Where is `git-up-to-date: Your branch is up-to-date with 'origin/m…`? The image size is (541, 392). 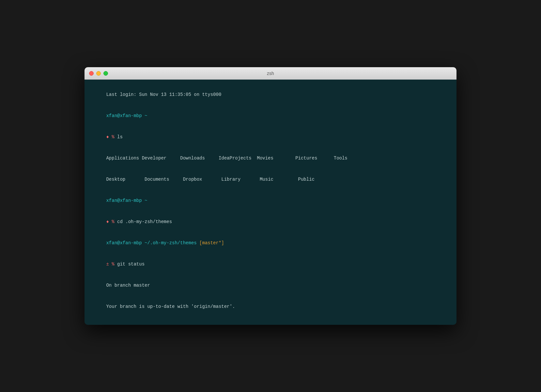
git-up-to-date: Your branch is up-to-date with 'origin/m… is located at coordinates (270, 307).